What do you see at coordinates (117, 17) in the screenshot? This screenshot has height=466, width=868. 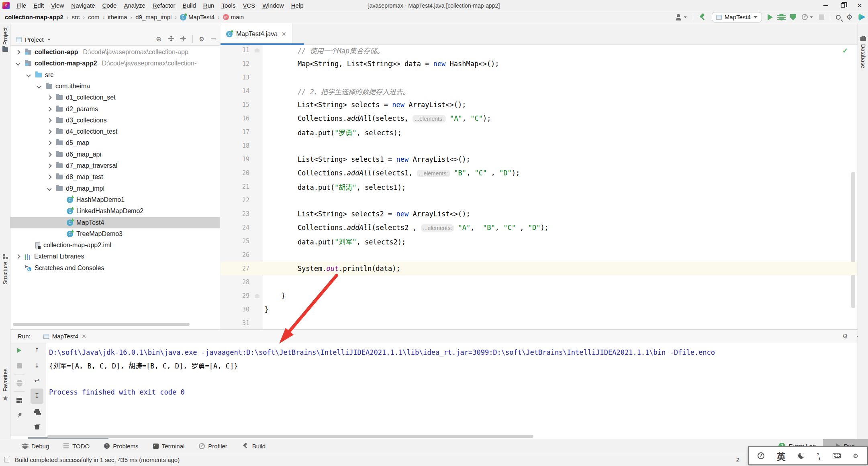 I see `breadcrumb-item: itheima` at bounding box center [117, 17].